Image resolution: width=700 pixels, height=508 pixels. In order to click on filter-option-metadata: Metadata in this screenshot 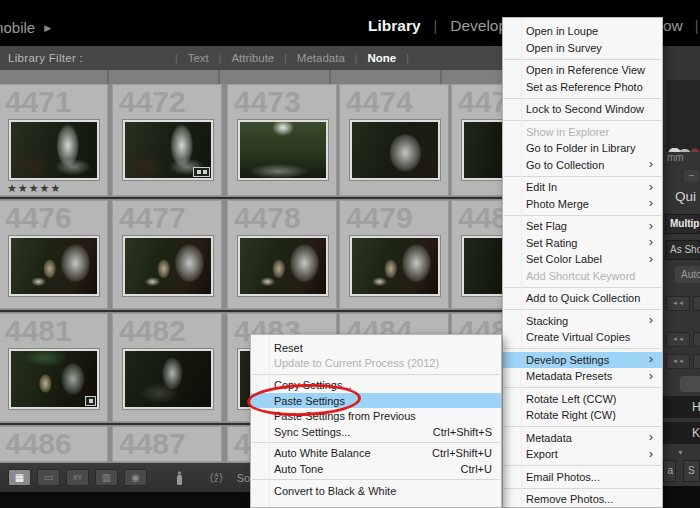, I will do `click(321, 58)`.